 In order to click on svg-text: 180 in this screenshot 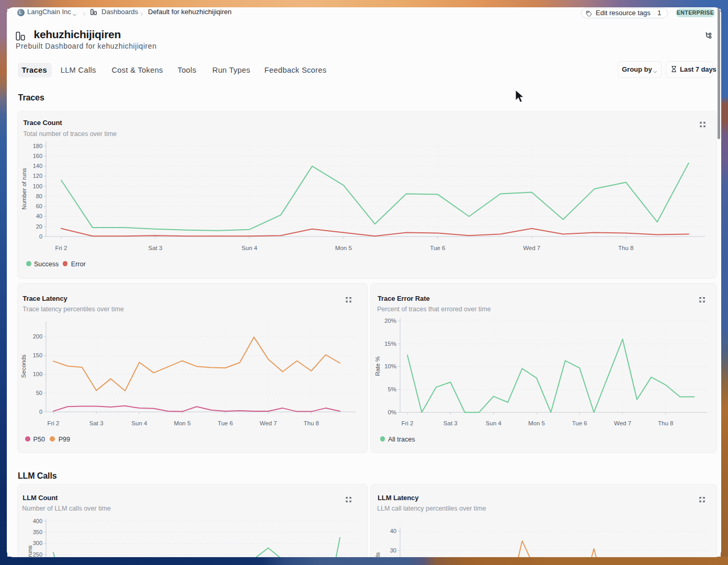, I will do `click(38, 146)`.